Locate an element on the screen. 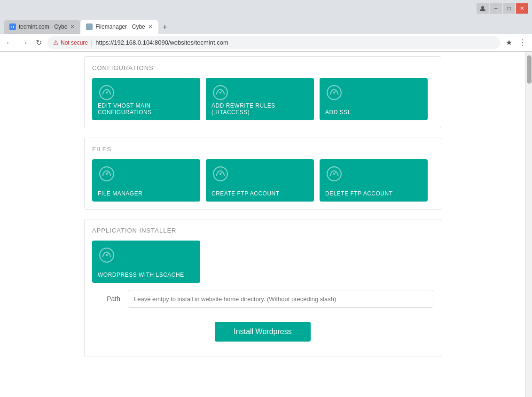  tab-1-title: tecmint.com - Cybe is located at coordinates (43, 27).